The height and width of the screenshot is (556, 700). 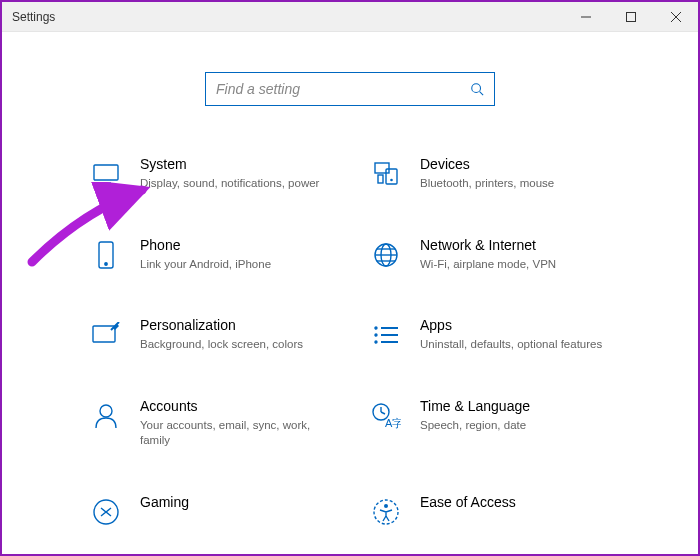 I want to click on close-icon, so click(x=676, y=17).